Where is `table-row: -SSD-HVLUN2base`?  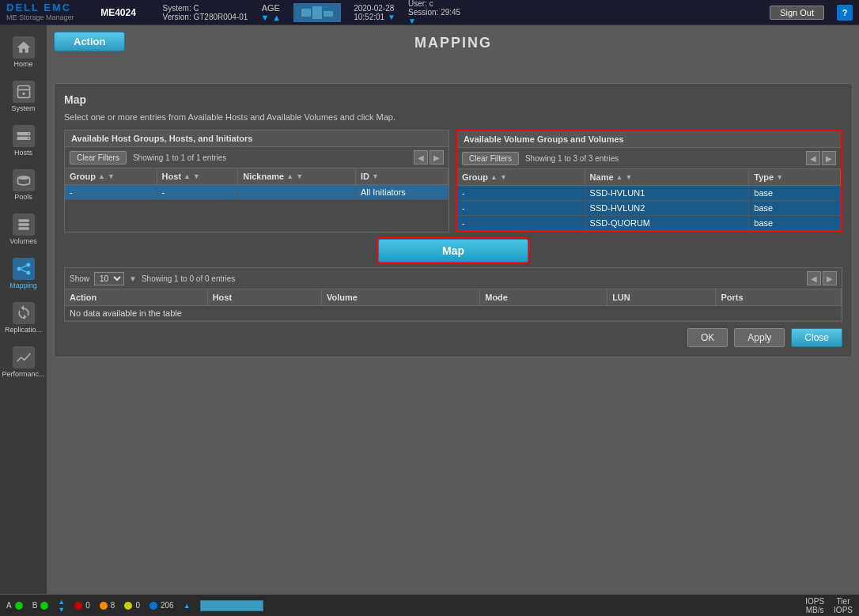 table-row: -SSD-HVLUN2base is located at coordinates (649, 209).